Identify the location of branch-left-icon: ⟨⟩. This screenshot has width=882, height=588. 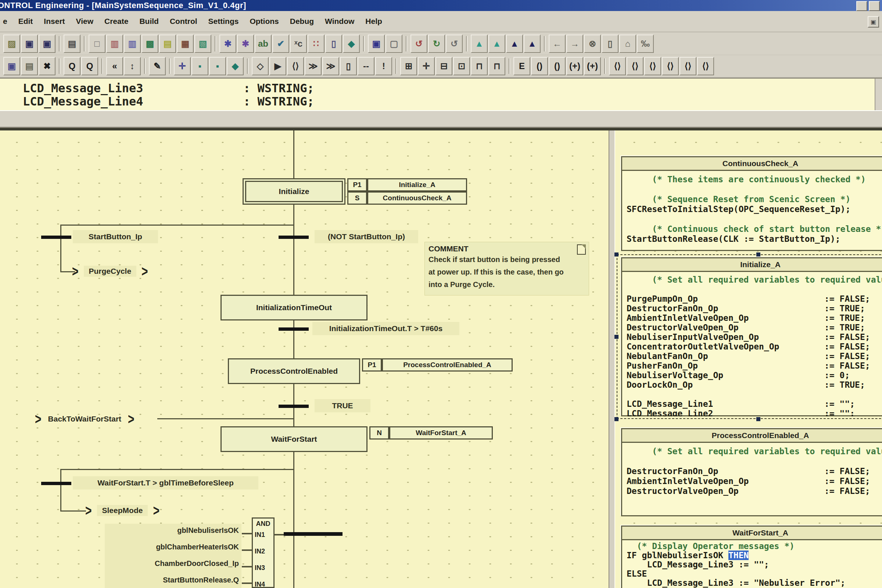
(617, 66).